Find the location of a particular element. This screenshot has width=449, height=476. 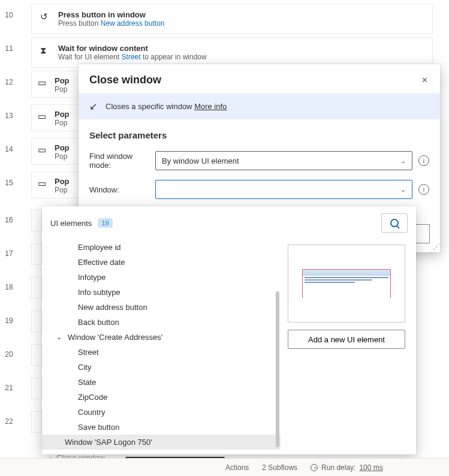

select-value: By window UI element is located at coordinates (200, 161).